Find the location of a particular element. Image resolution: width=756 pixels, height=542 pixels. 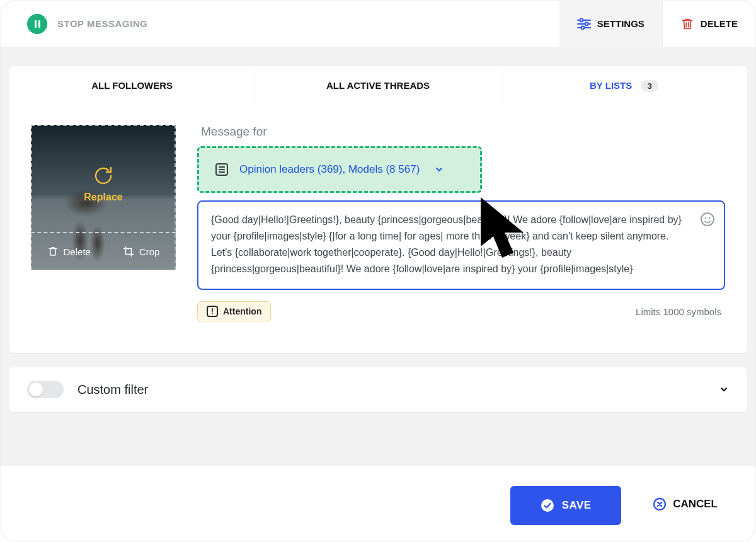

pause-icon is located at coordinates (37, 24).